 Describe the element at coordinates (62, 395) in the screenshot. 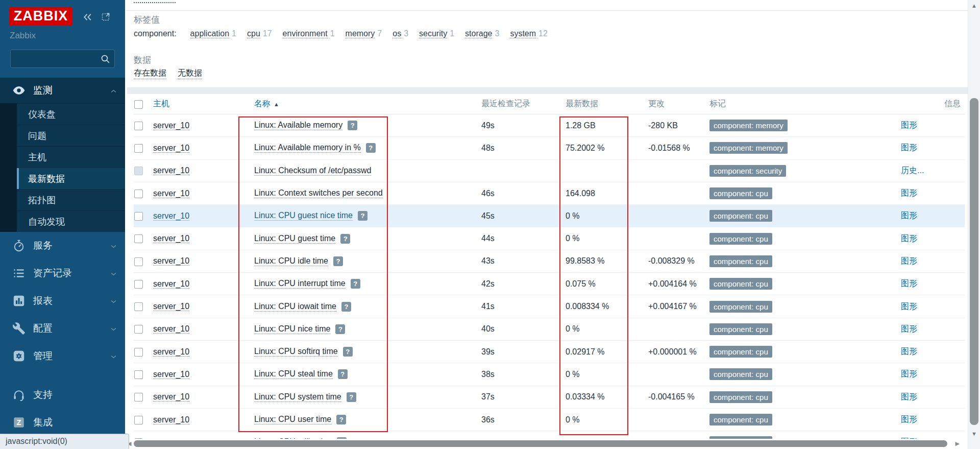

I see `sidebar-item-support: 支持` at that location.